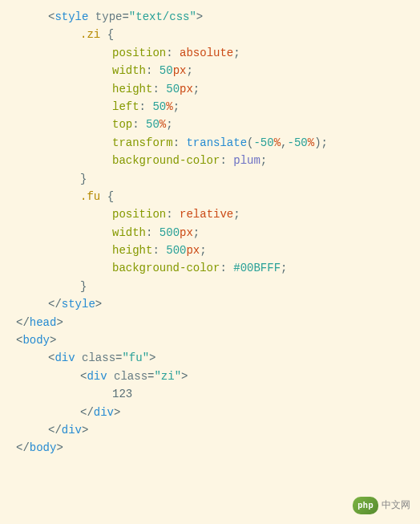  I want to click on code-token-attr-name: class, so click(131, 376).